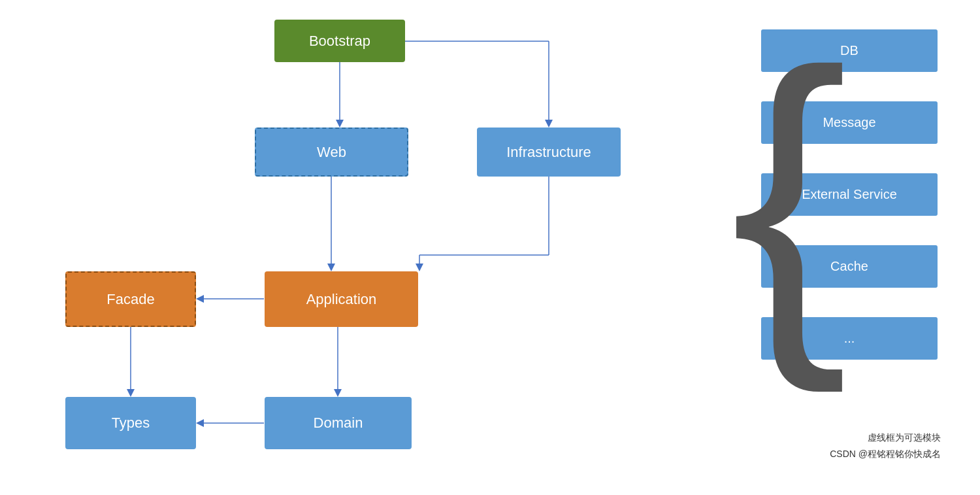 Image resolution: width=980 pixels, height=495 pixels. What do you see at coordinates (342, 299) in the screenshot?
I see `application-label: Application` at bounding box center [342, 299].